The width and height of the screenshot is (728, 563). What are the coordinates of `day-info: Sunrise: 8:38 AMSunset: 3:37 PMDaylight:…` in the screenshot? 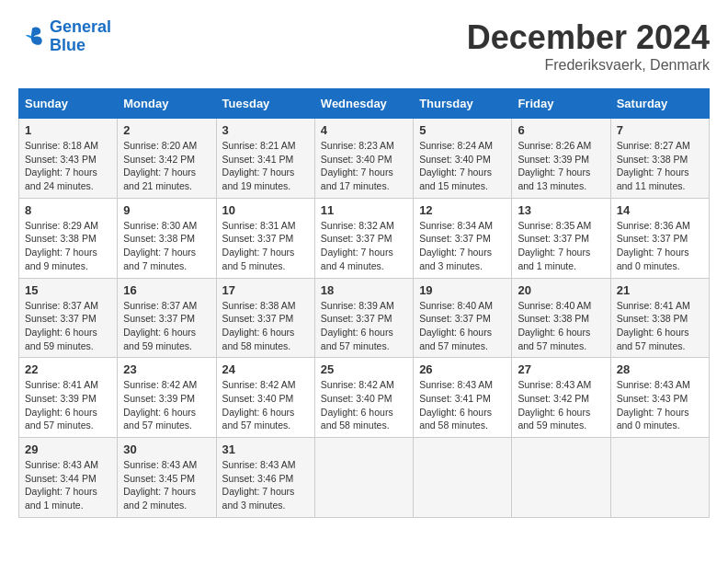 It's located at (266, 326).